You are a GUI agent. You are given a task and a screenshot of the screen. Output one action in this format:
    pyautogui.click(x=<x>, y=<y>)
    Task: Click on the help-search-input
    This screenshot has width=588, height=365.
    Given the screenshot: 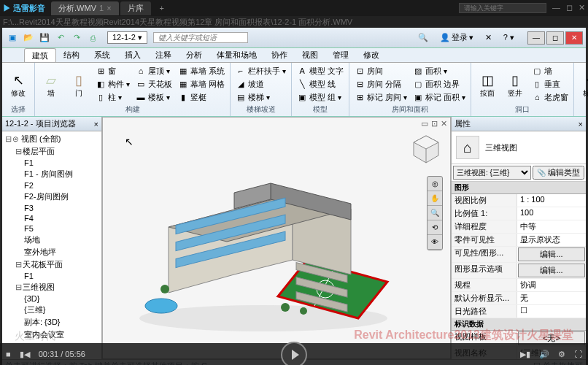 What is the action you would take?
    pyautogui.click(x=201, y=38)
    